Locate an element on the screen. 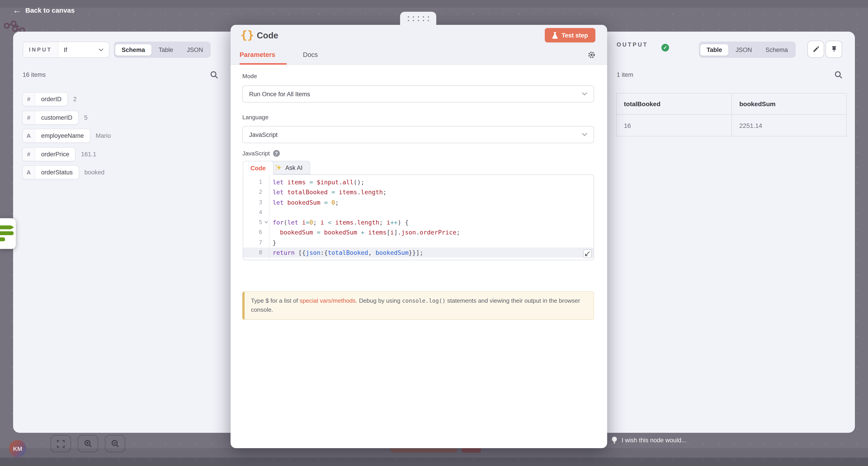 The image size is (868, 466). editor-line-number: 7 is located at coordinates (256, 243).